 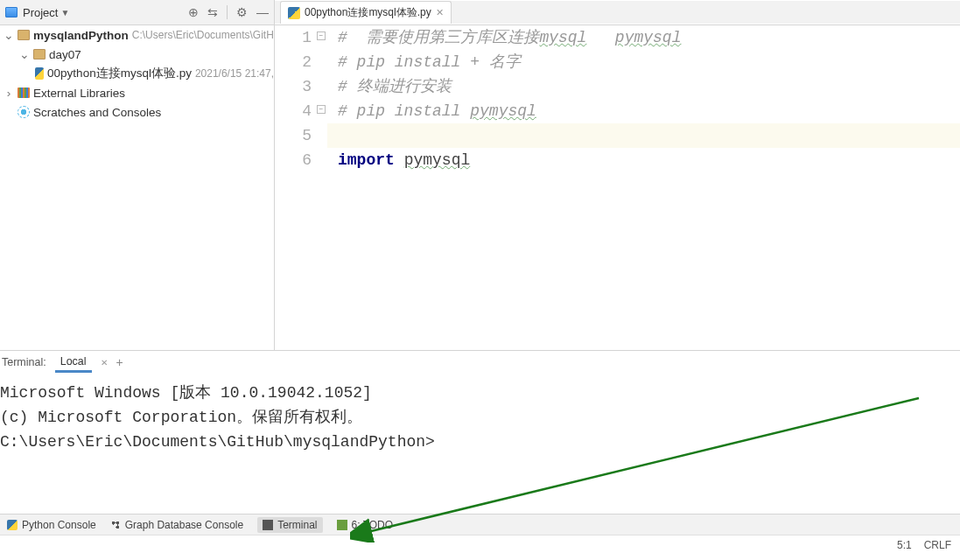 I want to click on tree-root-name: mysqlandPython, so click(x=81, y=35).